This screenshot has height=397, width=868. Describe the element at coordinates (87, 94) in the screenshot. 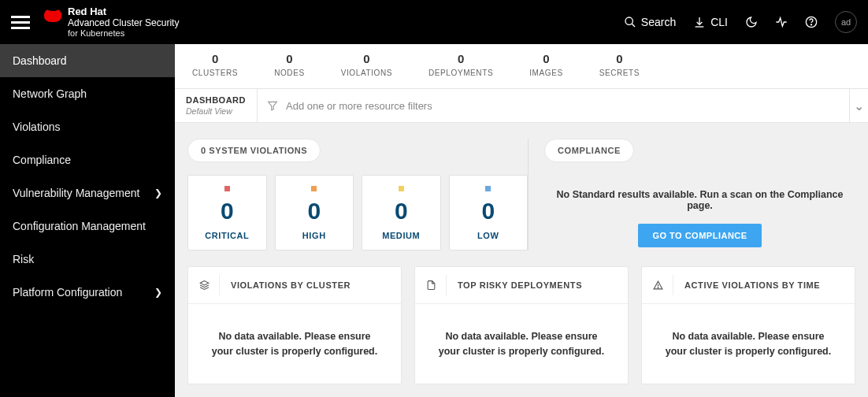

I see `sidebar-item-network-graph: Network Graph` at that location.